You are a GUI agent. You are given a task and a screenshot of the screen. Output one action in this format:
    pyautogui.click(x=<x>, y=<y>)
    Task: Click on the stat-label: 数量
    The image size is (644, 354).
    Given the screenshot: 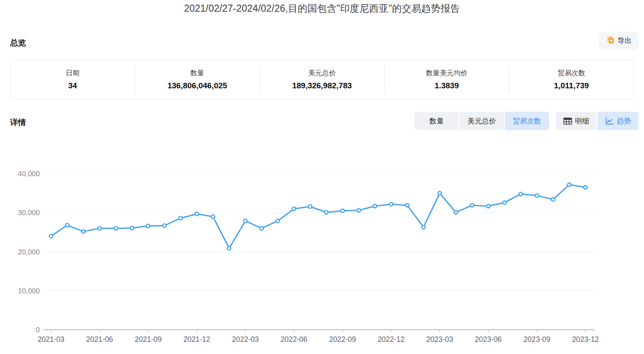 What is the action you would take?
    pyautogui.click(x=197, y=73)
    